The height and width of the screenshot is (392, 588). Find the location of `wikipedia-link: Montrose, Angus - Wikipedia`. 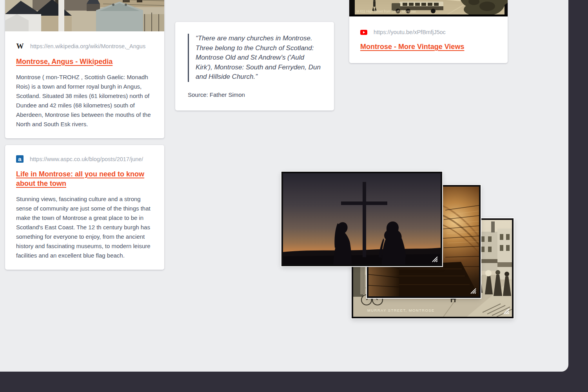

wikipedia-link: Montrose, Angus - Wikipedia is located at coordinates (64, 62).